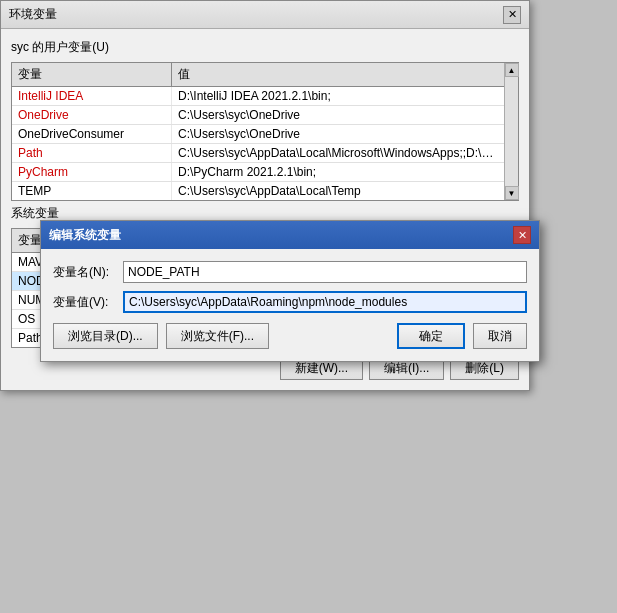 The height and width of the screenshot is (613, 617). What do you see at coordinates (338, 153) in the screenshot?
I see `var-val-cell: C:\Users\syc\AppData\Local\Microsoft\Win…` at bounding box center [338, 153].